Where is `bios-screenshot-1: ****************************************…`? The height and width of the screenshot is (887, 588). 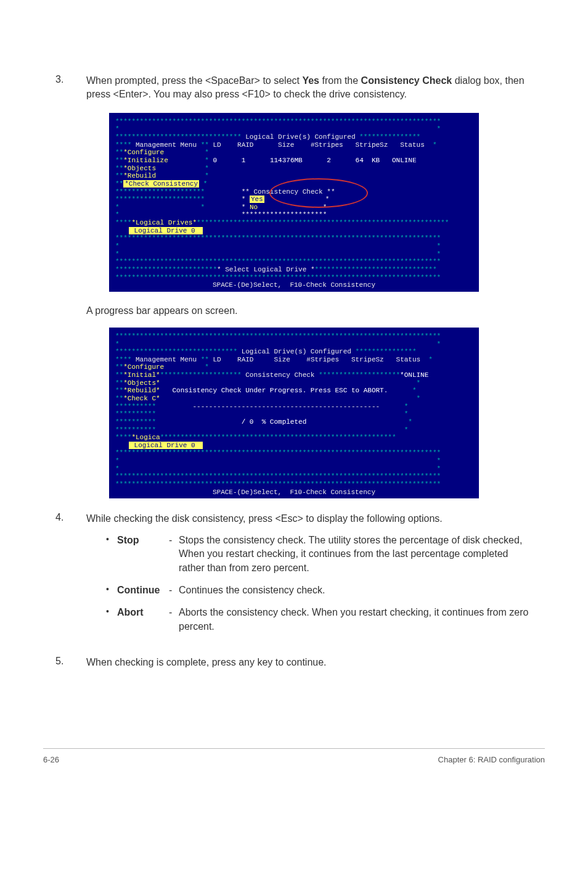
bios-screenshot-1: ****************************************… is located at coordinates (294, 202).